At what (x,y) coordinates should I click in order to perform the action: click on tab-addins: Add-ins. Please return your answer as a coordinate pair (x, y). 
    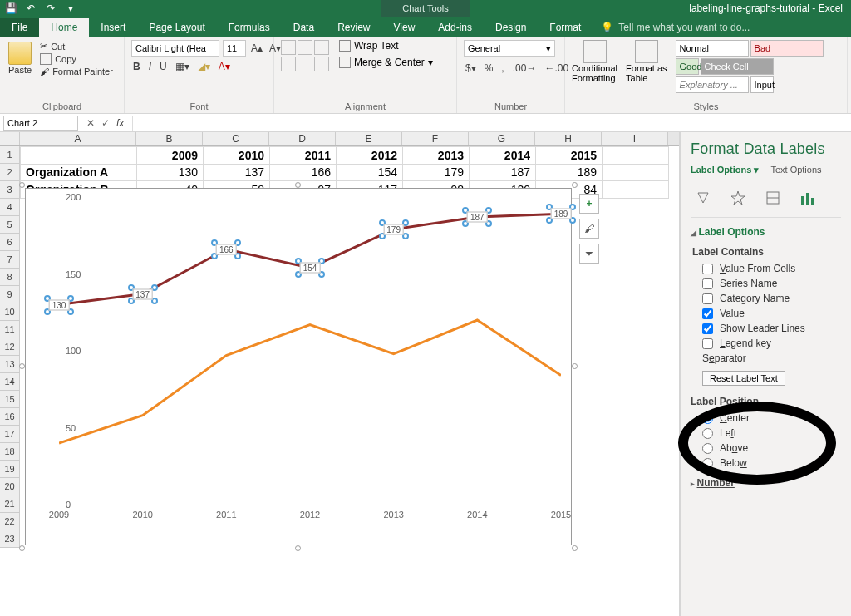
    Looking at the image, I should click on (455, 27).